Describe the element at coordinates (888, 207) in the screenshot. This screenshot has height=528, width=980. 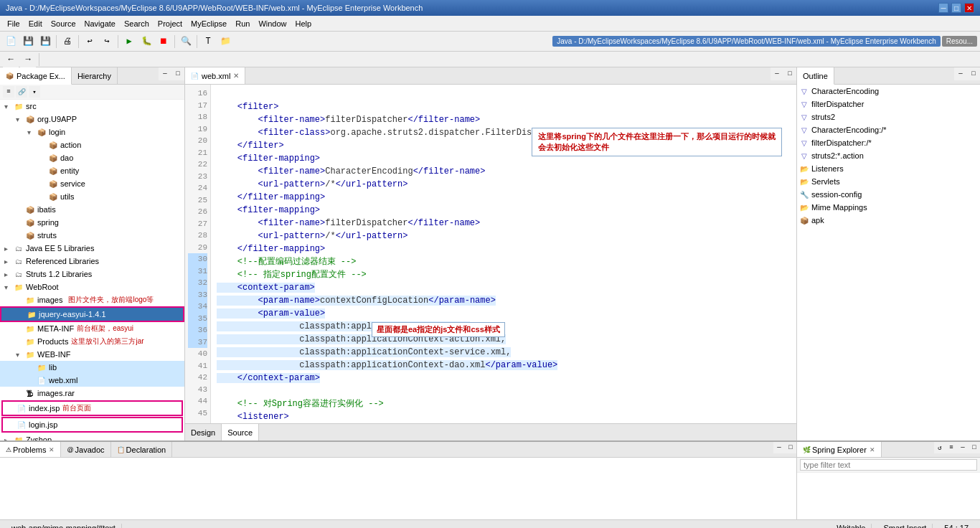
I see `outline-item-mime: 📂 Mime Mappings` at that location.